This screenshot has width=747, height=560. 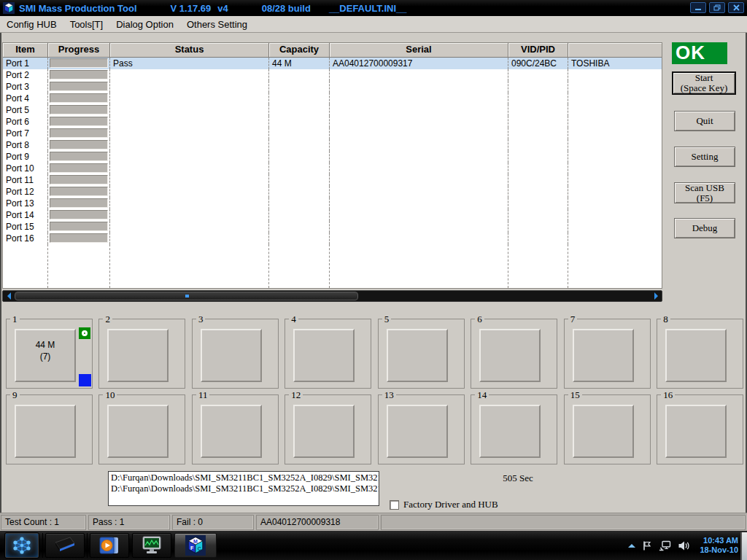 I want to click on firmware-path-line: D:\Furqan\Downloads\SMI_SM3211BC1_SM3252…, so click(x=244, y=489).